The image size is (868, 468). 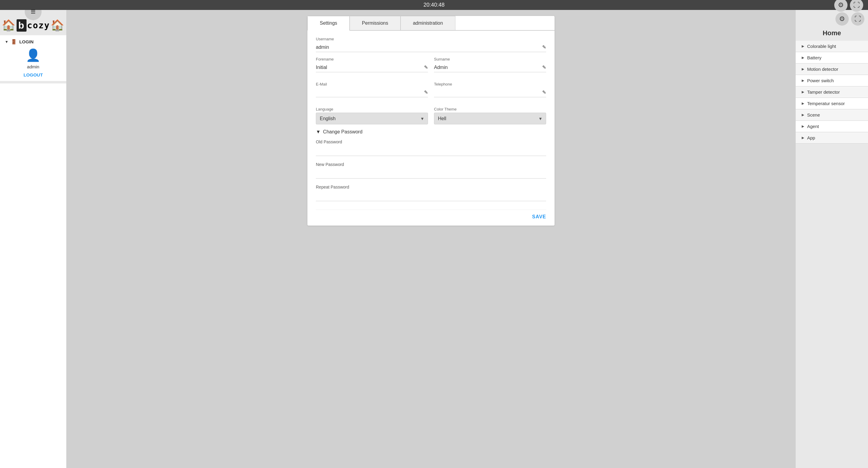 What do you see at coordinates (7, 42) in the screenshot?
I see `login-arrow: ▼` at bounding box center [7, 42].